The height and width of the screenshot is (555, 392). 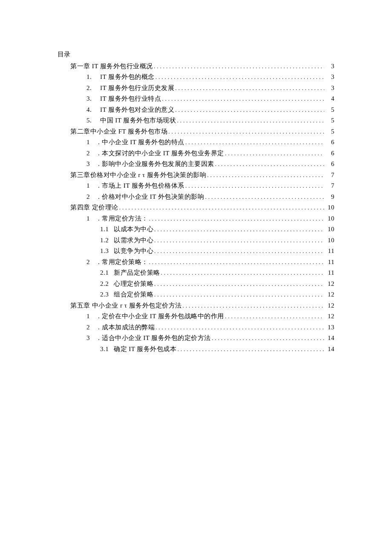 What do you see at coordinates (196, 77) in the screenshot?
I see `toc-entry: 1.IT 服务外包的概念3` at bounding box center [196, 77].